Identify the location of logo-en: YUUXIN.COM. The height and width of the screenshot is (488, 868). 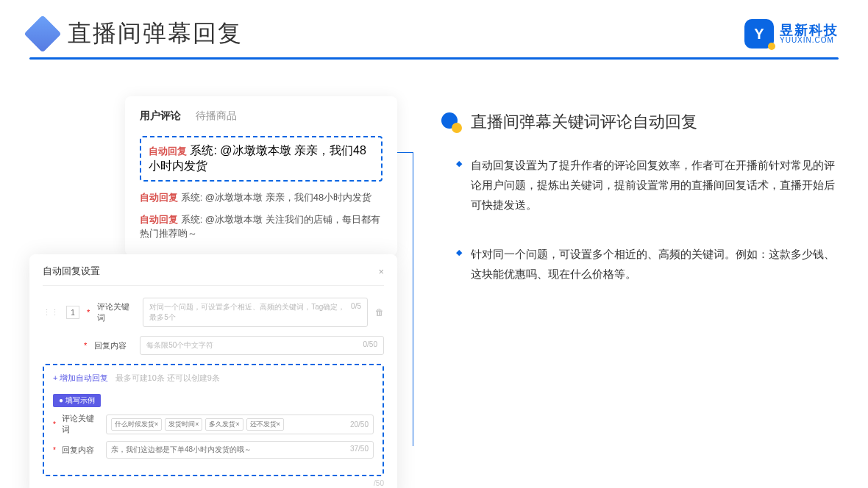
(809, 40).